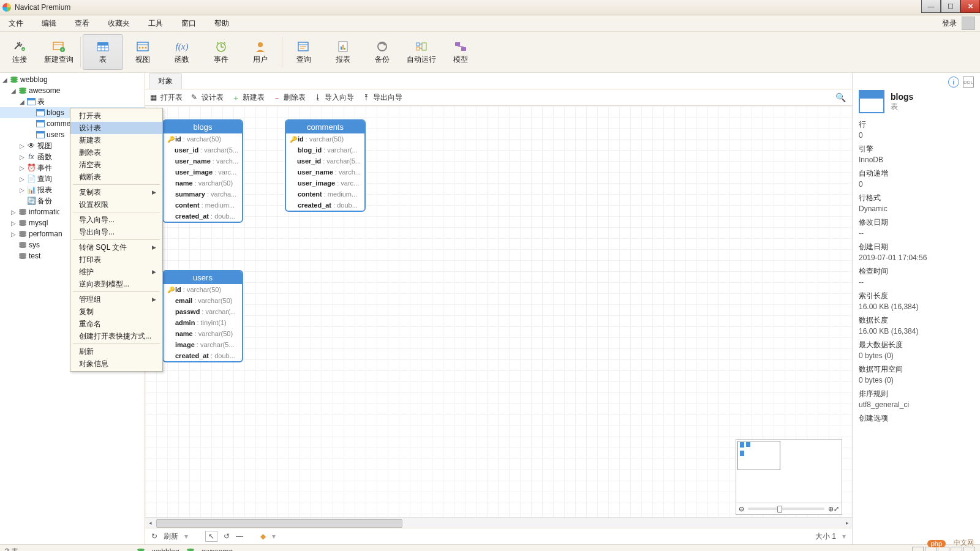  What do you see at coordinates (789, 477) in the screenshot?
I see `minimap: ⊖ ⊕ ⤢` at bounding box center [789, 477].